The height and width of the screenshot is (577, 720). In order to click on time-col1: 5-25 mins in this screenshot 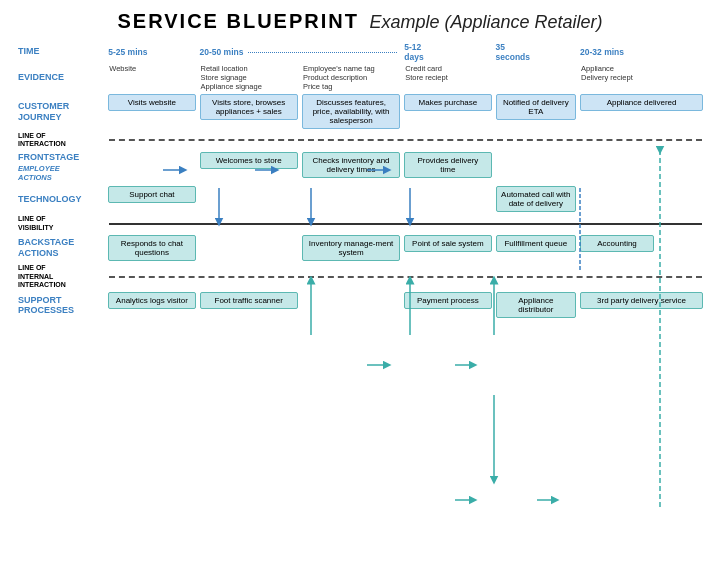, I will do `click(152, 52)`.